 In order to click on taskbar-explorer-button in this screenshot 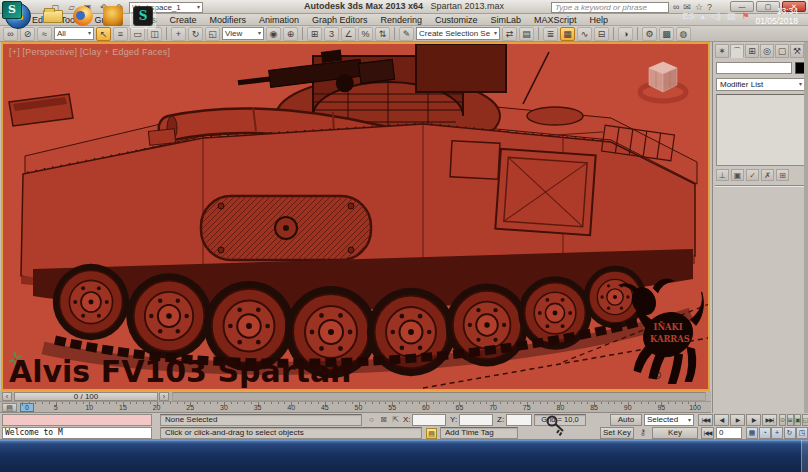, I will do `click(53, 16)`.